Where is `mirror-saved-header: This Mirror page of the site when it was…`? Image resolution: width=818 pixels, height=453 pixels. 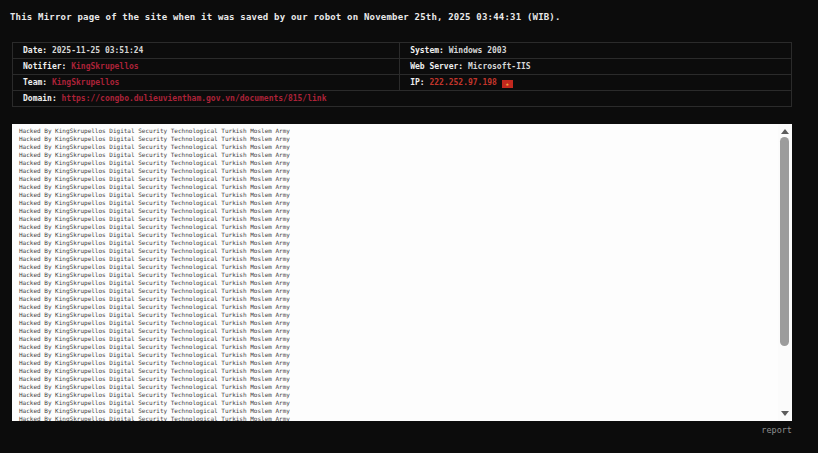 mirror-saved-header: This Mirror page of the site when it was… is located at coordinates (286, 17).